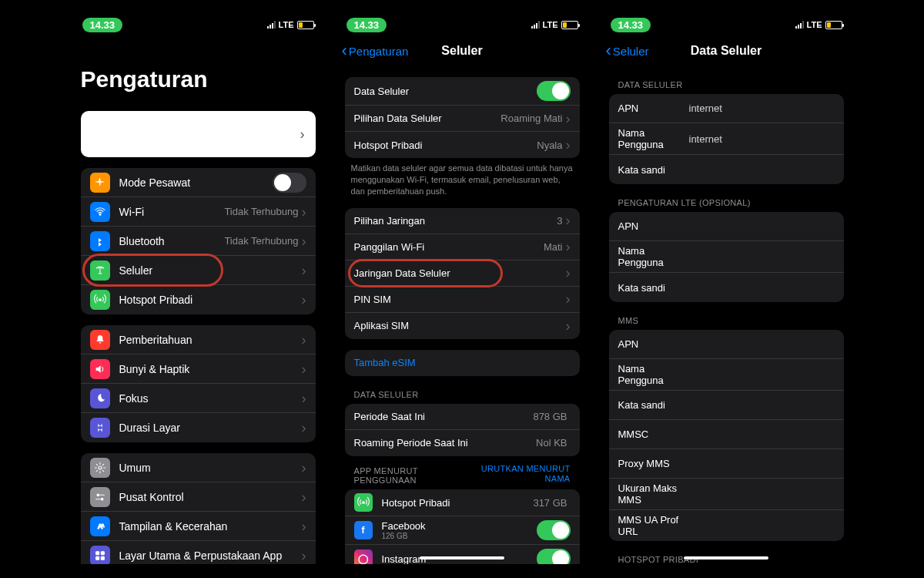 The height and width of the screenshot is (578, 924). I want to click on settings-row-bluetooth: BluetoothTidak Terhubung›, so click(199, 241).